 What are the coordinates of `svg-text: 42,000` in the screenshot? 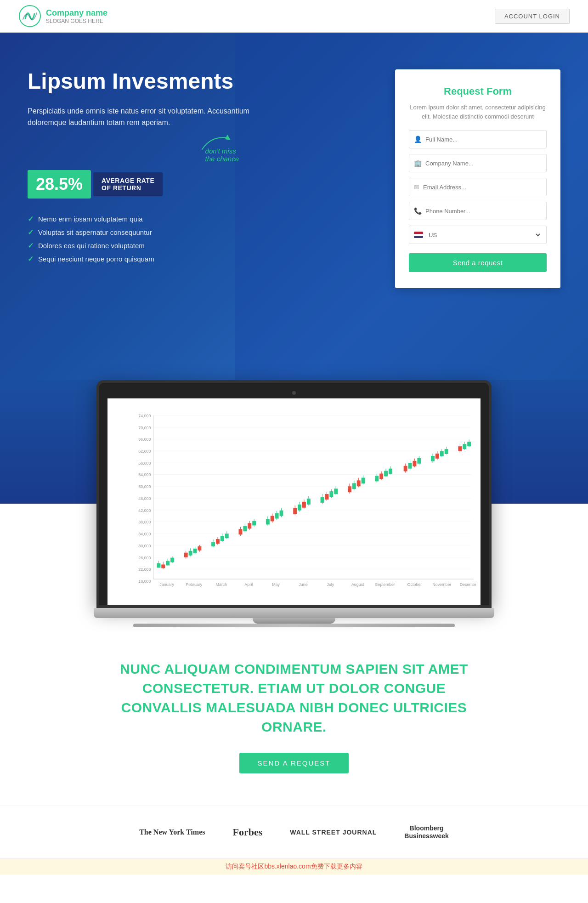 It's located at (144, 511).